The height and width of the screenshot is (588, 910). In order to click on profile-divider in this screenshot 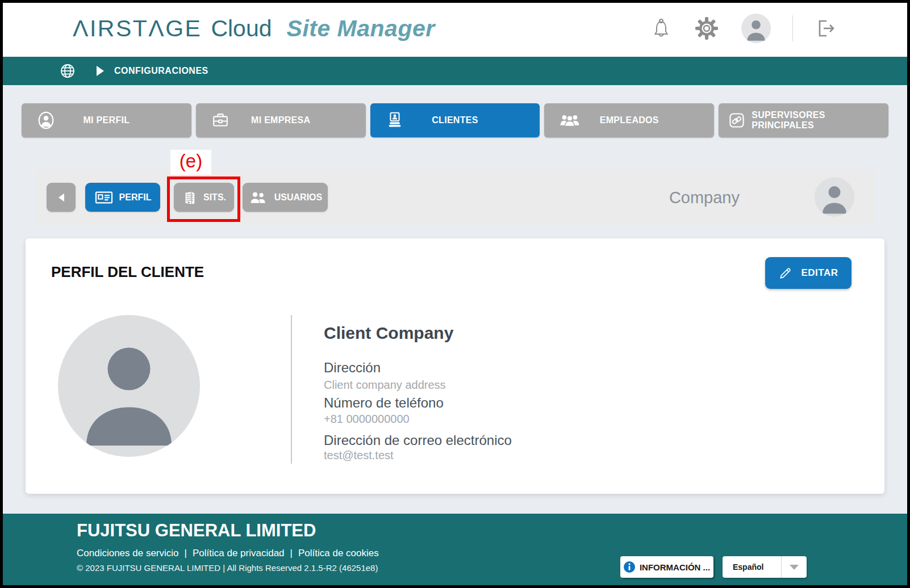, I will do `click(291, 389)`.